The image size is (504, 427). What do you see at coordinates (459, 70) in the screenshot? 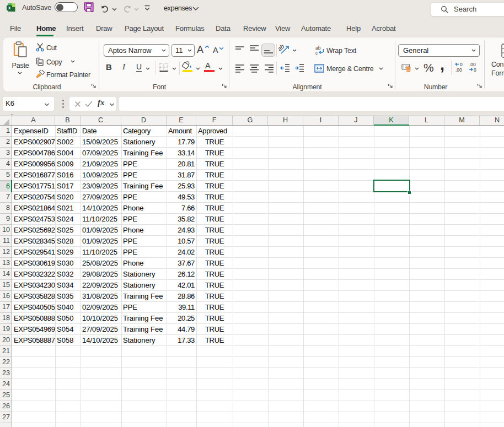
I see `svg-text: .00` at bounding box center [459, 70].